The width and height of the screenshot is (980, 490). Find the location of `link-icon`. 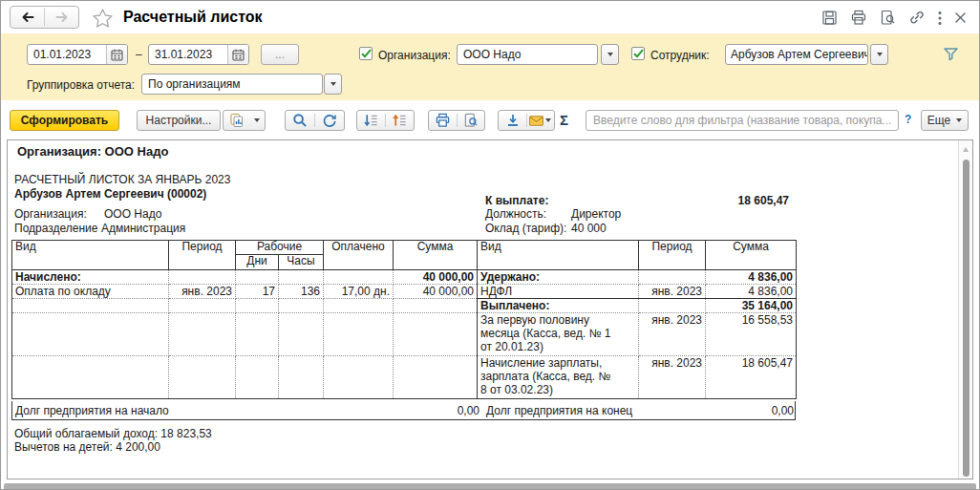

link-icon is located at coordinates (917, 17).